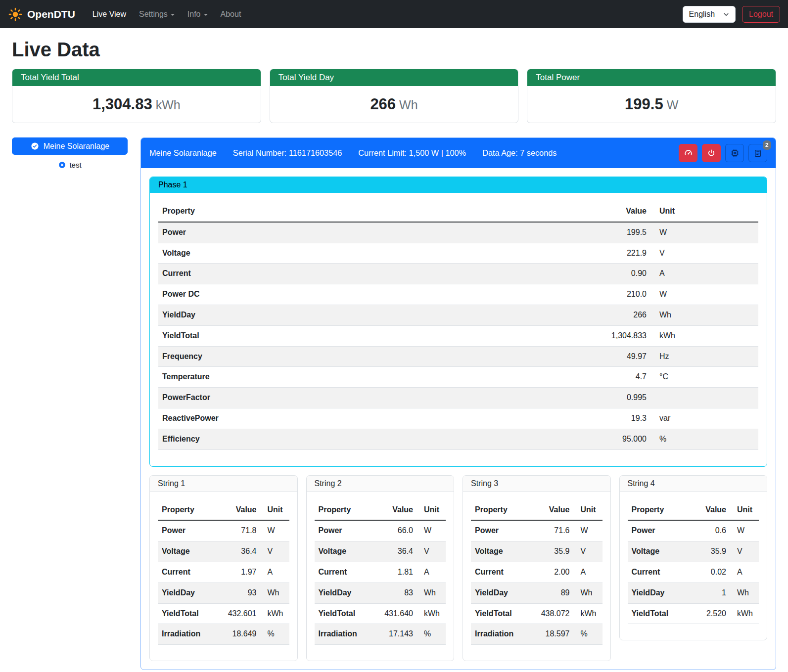 The height and width of the screenshot is (672, 788). I want to click on row-value: 266, so click(552, 315).